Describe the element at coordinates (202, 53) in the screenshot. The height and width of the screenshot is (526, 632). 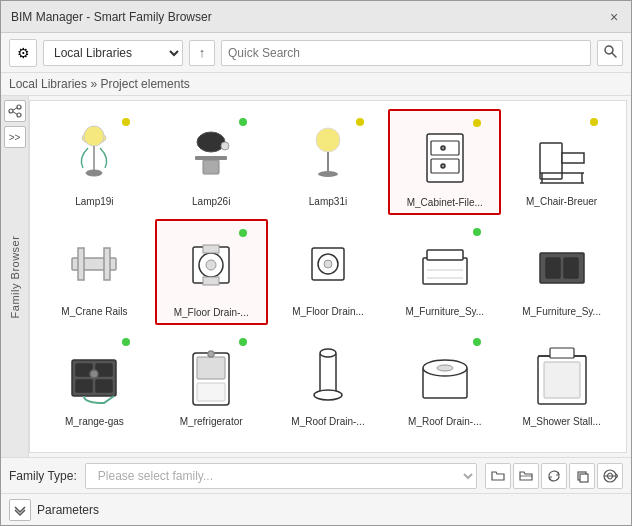
I see `up-button: ↑` at that location.